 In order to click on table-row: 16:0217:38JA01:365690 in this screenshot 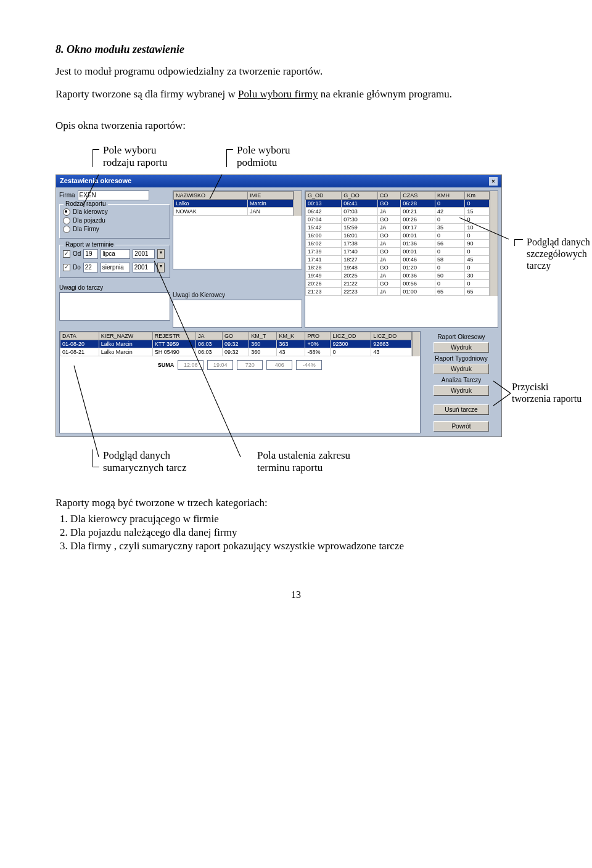, I will do `click(398, 243)`.